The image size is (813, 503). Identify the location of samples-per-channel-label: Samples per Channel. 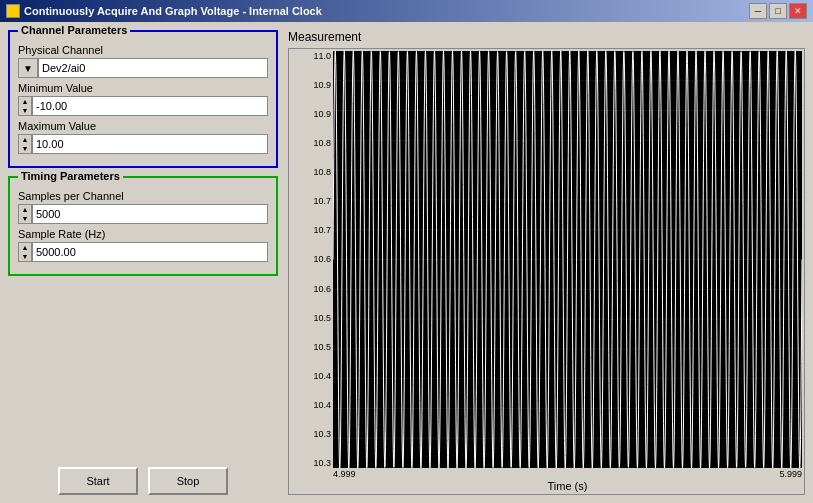
(143, 196).